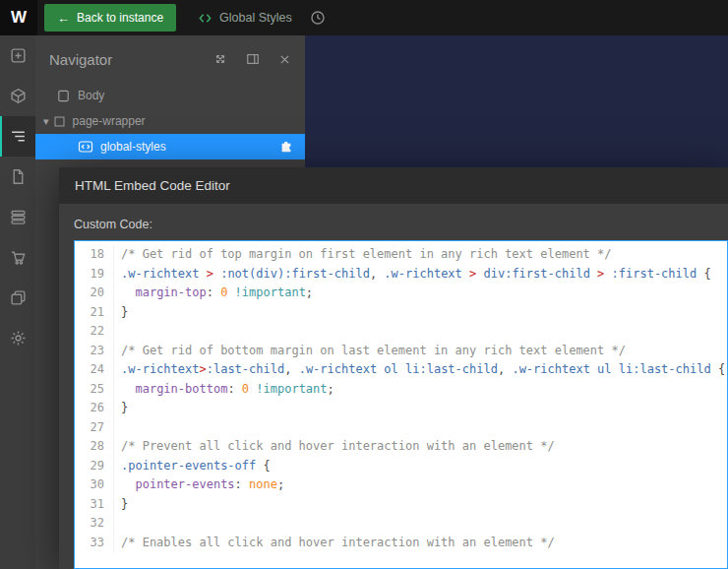 This screenshot has width=728, height=569. Describe the element at coordinates (94, 332) in the screenshot. I see `line-number: 22` at that location.